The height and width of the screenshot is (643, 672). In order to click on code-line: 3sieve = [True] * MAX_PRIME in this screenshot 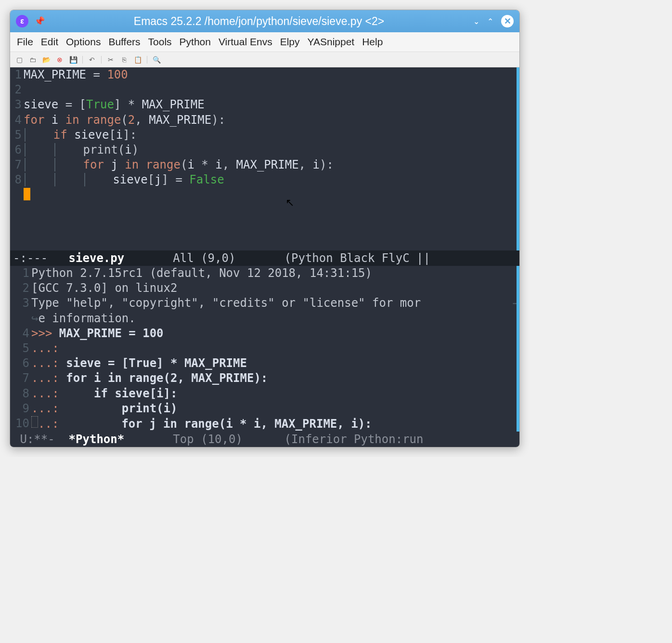, I will do `click(265, 105)`.